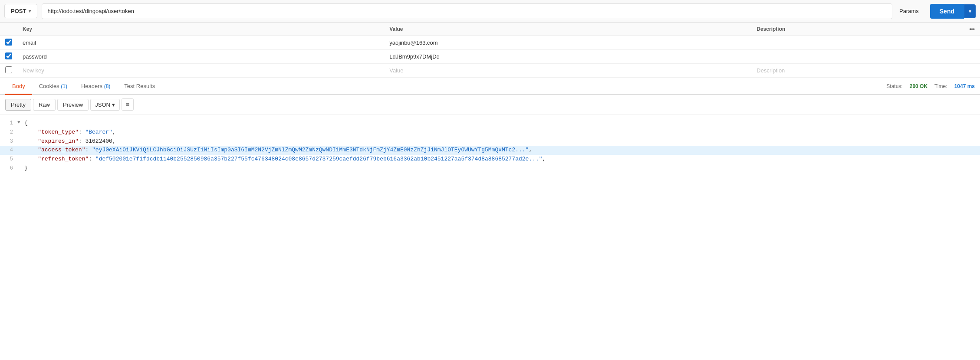  I want to click on tab-headers: Headers (8), so click(95, 87).